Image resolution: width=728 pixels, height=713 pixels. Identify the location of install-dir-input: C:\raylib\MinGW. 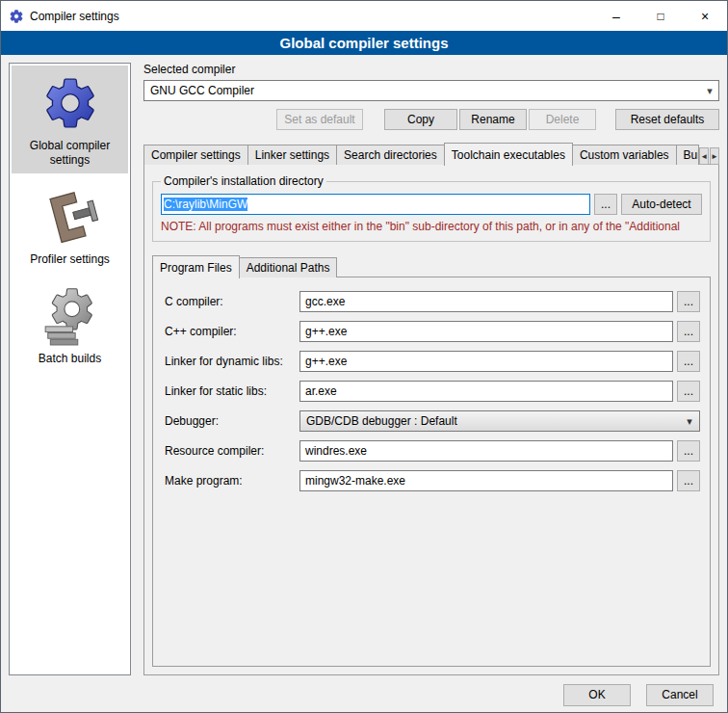
(376, 204).